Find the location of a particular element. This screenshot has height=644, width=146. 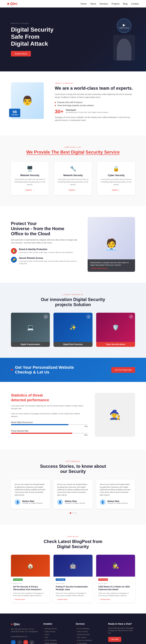

service-card: 🖥️ Website Security Lorem ipsum you need… is located at coordinates (30, 178).